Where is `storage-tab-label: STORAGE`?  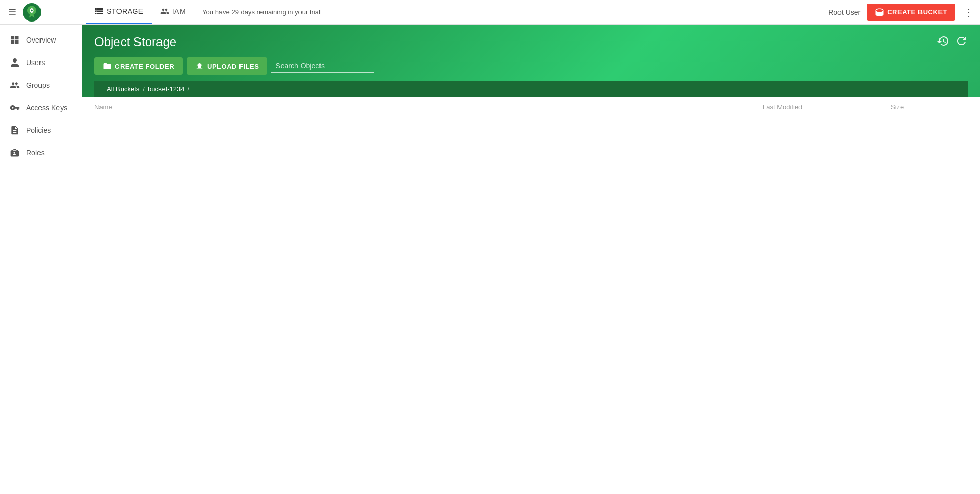
storage-tab-label: STORAGE is located at coordinates (125, 11).